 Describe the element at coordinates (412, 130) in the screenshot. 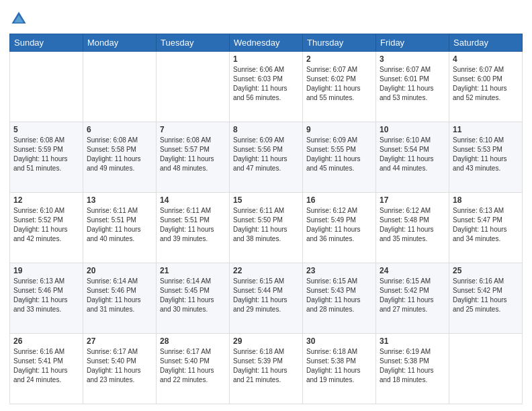

I see `day-number: 10` at that location.